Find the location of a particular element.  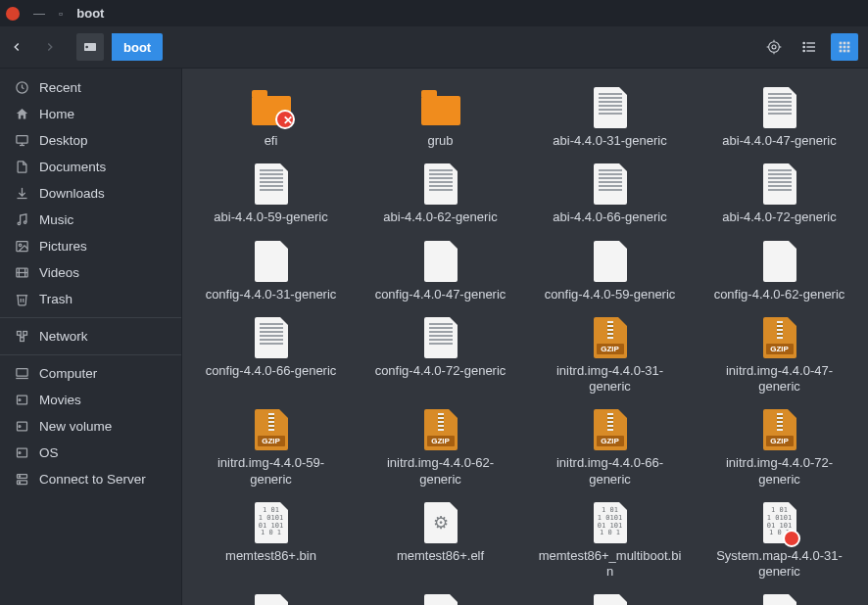

network-icon is located at coordinates (22, 337).